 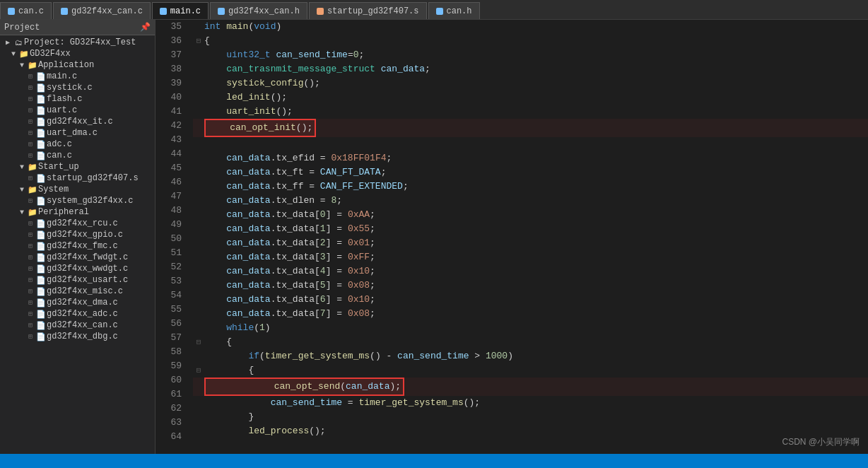 I want to click on line-numbers: 3536373839404142434445464748495051525354…, so click(x=171, y=237).